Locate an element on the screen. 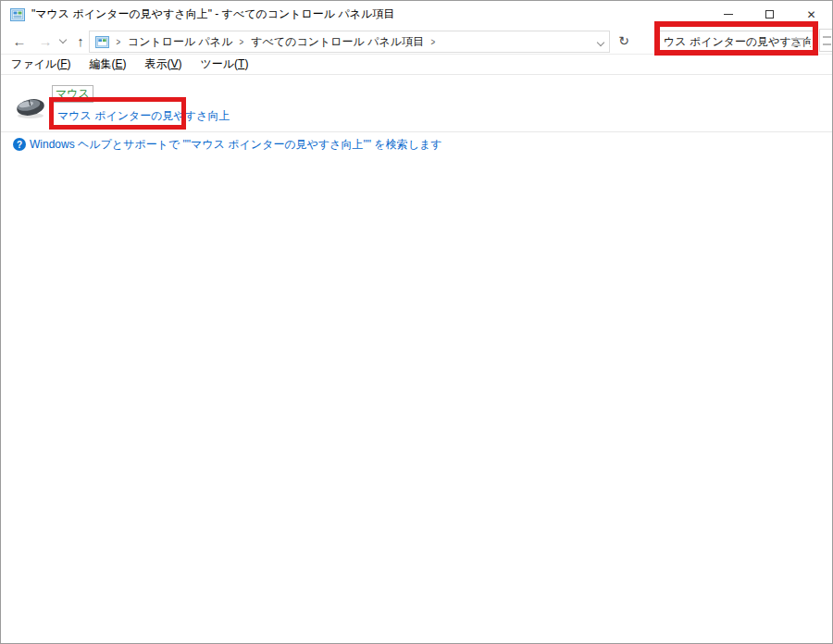  navigation-bar: ← → ↑ > コントロール パネル > すべてのコントロール パネル項目 > … is located at coordinates (416, 41).